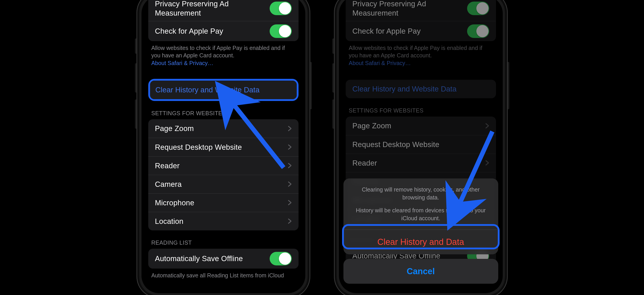 The height and width of the screenshot is (295, 644). Describe the element at coordinates (421, 216) in the screenshot. I see `action-sheet-card: Clearing will remove history, cookies, a…` at that location.